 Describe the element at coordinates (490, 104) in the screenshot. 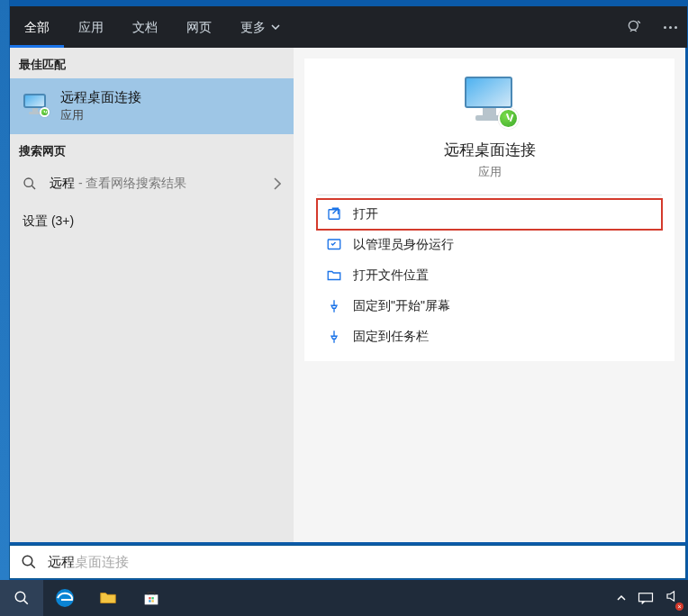

I see `rdc-large-icon` at that location.